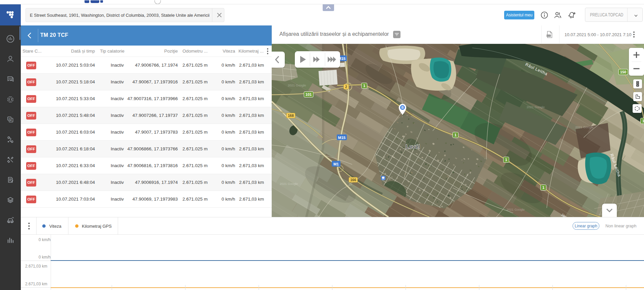  Describe the element at coordinates (346, 87) in the screenshot. I see `svg-text: 2` at that location.